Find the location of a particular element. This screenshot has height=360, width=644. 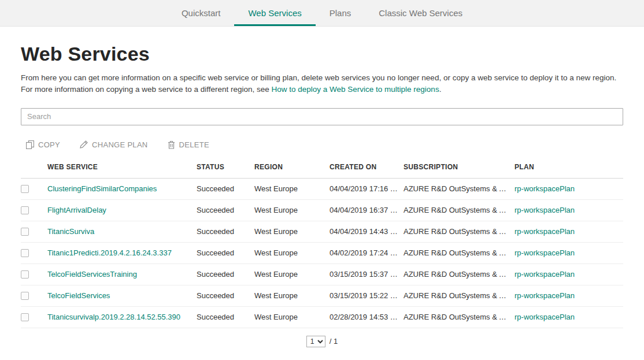

change-plan-button: CHANGE PLAN is located at coordinates (114, 144).